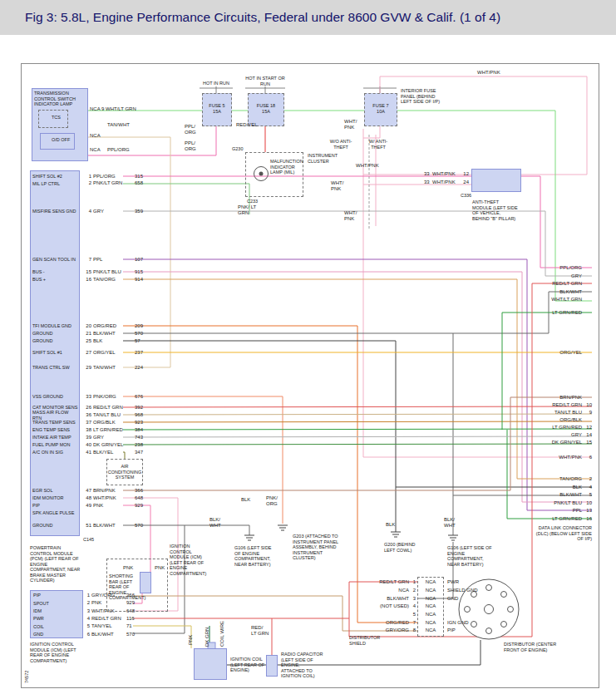 This screenshot has width=616, height=694. Describe the element at coordinates (47, 185) in the screenshot. I see `pcm-func-label: MIL LP CTRL` at that location.